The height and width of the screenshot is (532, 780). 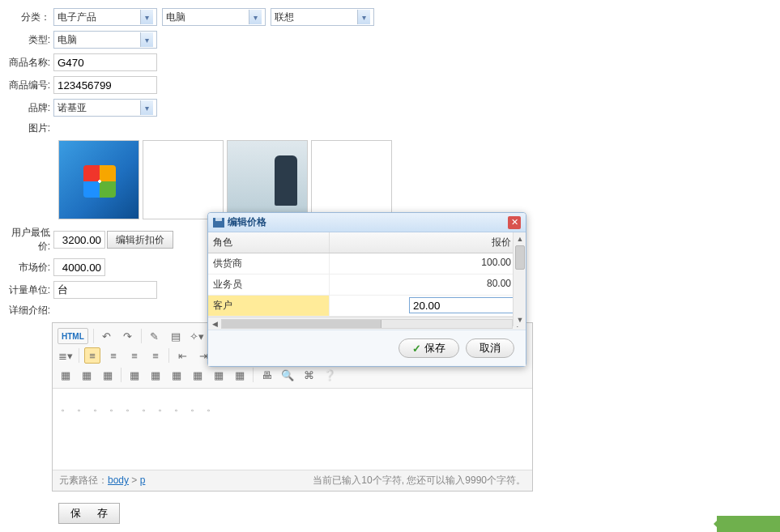 I want to click on bottom-widget, so click(x=748, y=524).